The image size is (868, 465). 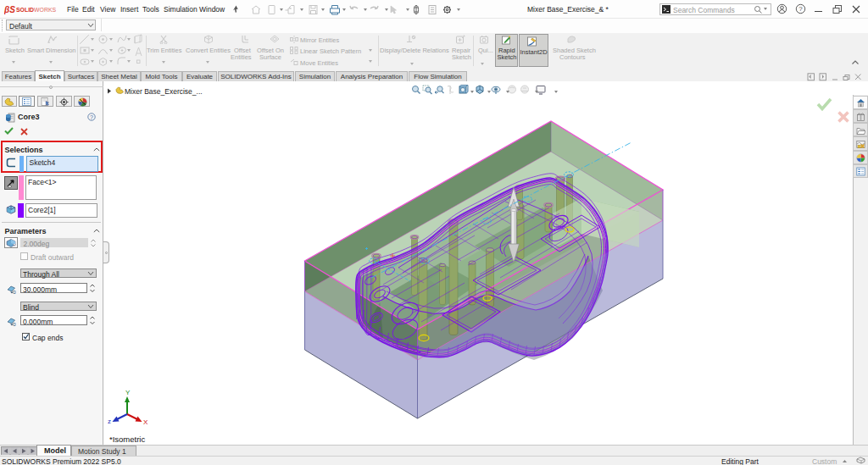 What do you see at coordinates (128, 393) in the screenshot?
I see `svg-text: Y` at bounding box center [128, 393].